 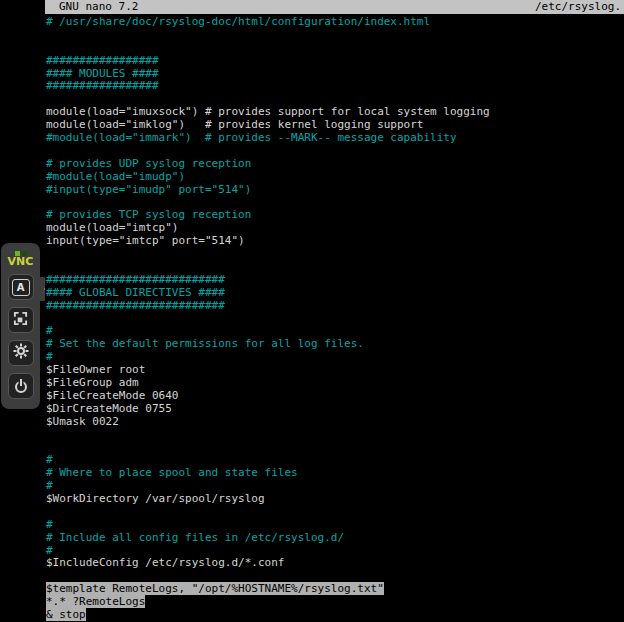 What do you see at coordinates (335, 242) in the screenshot?
I see `editor-line: input(type="imtcp" port="514")` at bounding box center [335, 242].